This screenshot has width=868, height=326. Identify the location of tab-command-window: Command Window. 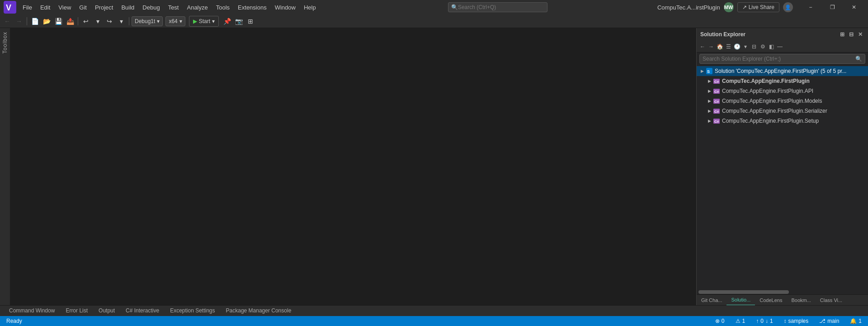
(32, 311).